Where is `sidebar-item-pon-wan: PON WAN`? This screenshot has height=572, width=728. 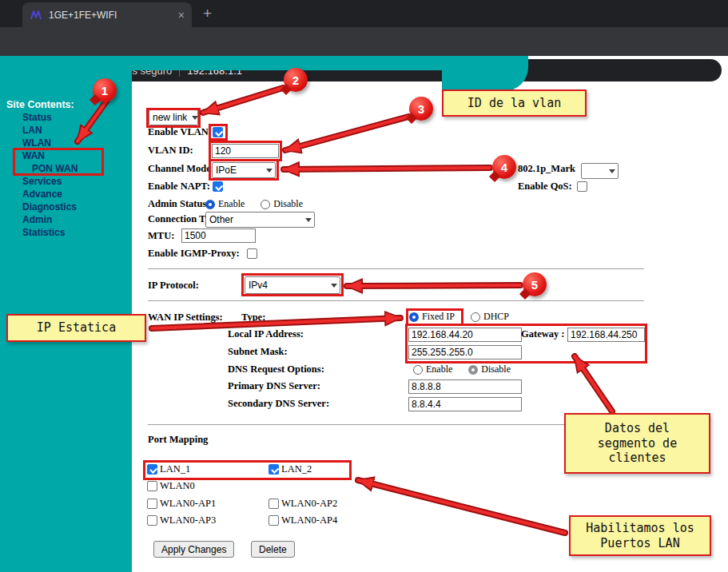
sidebar-item-pon-wan: PON WAN is located at coordinates (54, 169).